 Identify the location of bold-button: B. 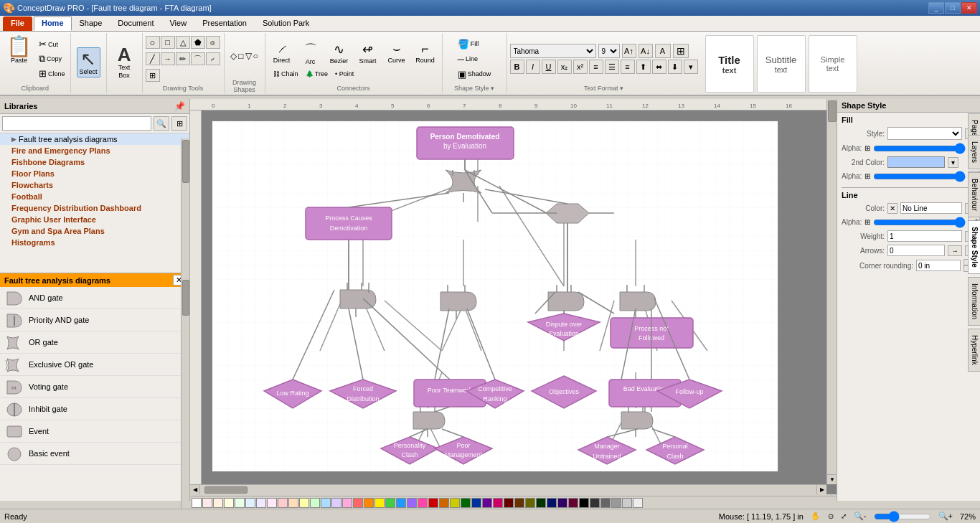
(517, 67).